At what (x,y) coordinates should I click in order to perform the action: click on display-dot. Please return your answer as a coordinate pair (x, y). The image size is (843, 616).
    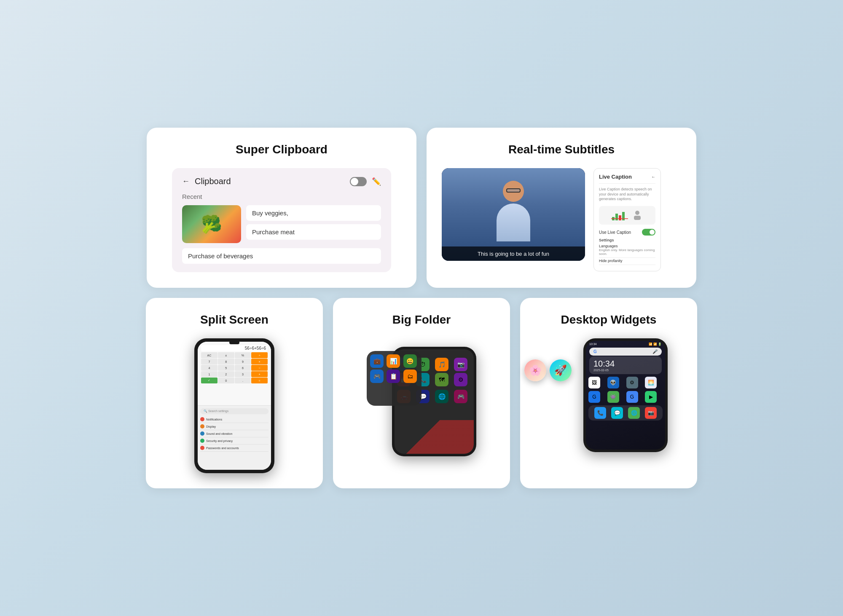
    Looking at the image, I should click on (202, 426).